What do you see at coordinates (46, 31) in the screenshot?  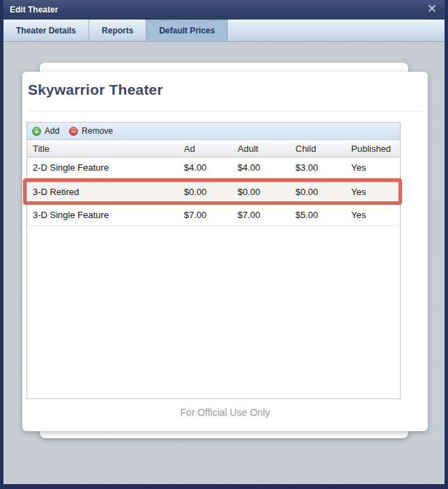 I see `tab-theater-details: Theater Details` at bounding box center [46, 31].